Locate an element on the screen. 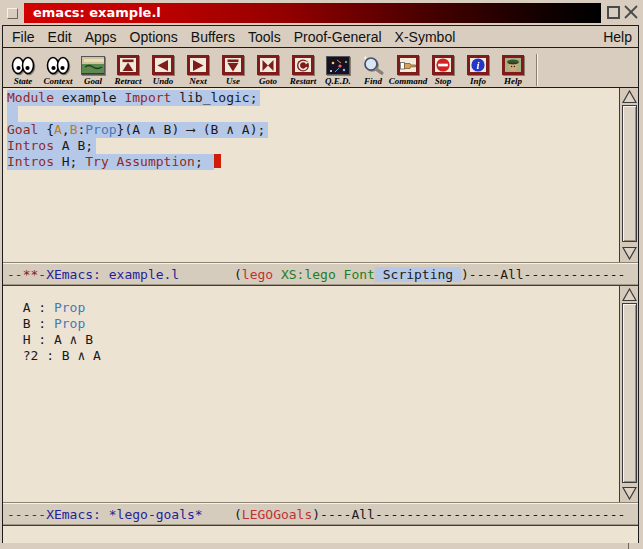 The width and height of the screenshot is (643, 549). buffer-line: A : Prop is located at coordinates (313, 308).